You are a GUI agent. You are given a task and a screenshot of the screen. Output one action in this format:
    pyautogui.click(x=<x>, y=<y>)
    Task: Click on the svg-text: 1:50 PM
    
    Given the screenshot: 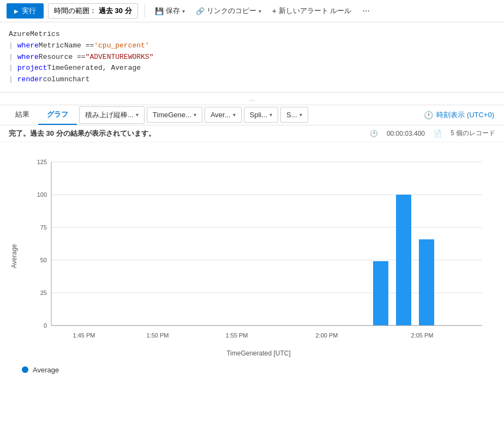 What is the action you would take?
    pyautogui.click(x=158, y=335)
    